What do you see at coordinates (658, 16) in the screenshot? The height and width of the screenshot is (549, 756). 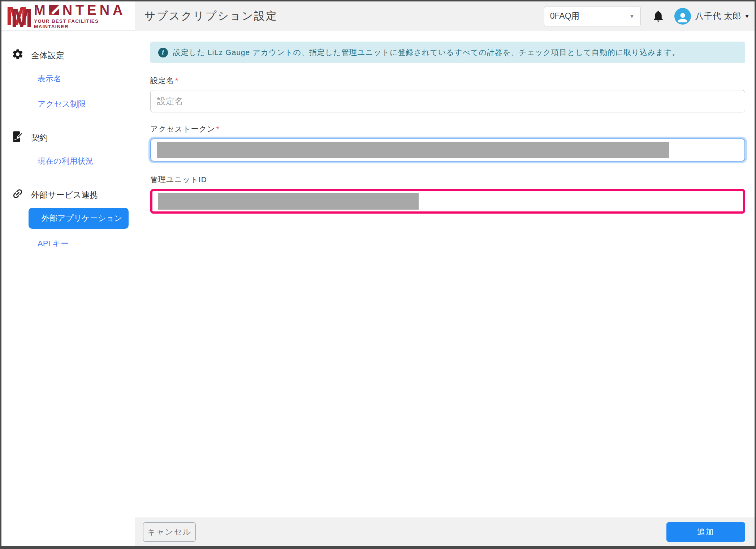 I see `notification-bell-icon` at bounding box center [658, 16].